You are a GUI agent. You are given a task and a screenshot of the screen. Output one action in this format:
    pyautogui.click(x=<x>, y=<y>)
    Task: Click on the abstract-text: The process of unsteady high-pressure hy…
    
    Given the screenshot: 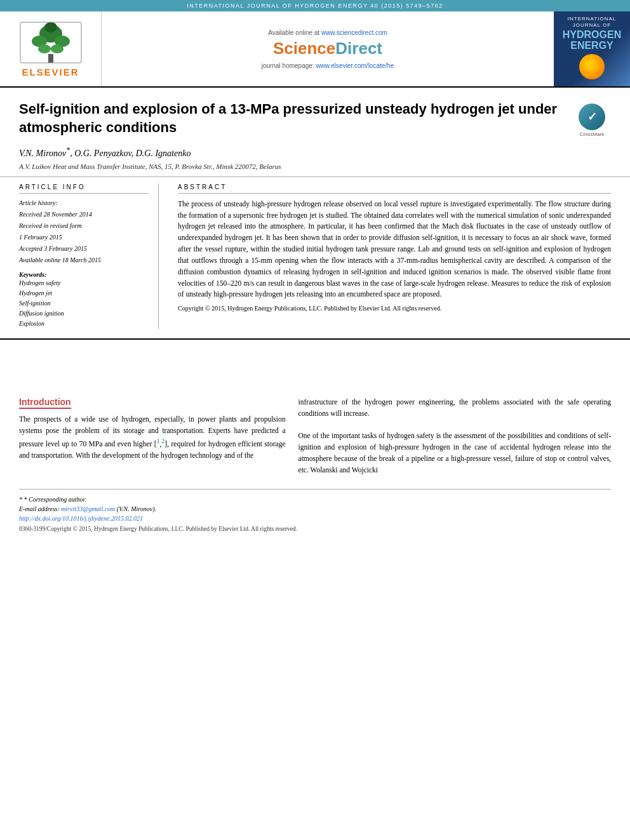 What is the action you would take?
    pyautogui.click(x=394, y=250)
    